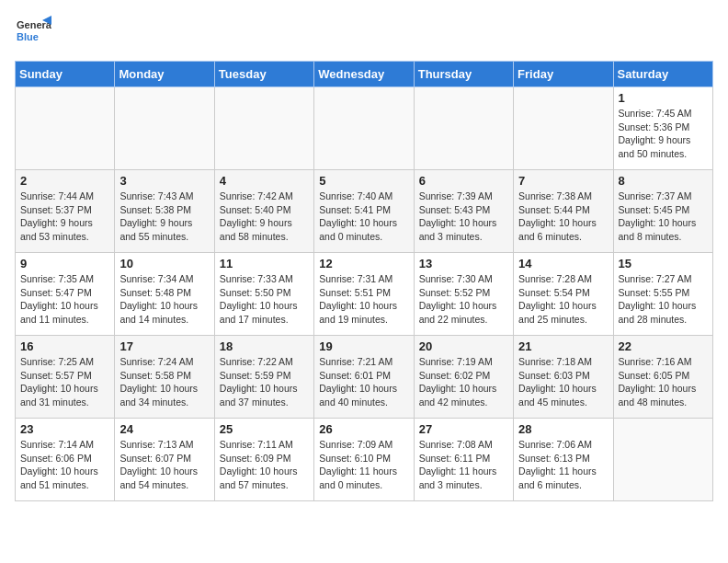  What do you see at coordinates (264, 460) in the screenshot?
I see `day-cell: 25Sunrise: 7:11 AM Sunset: 6:09 PM Dayli…` at bounding box center [264, 460].